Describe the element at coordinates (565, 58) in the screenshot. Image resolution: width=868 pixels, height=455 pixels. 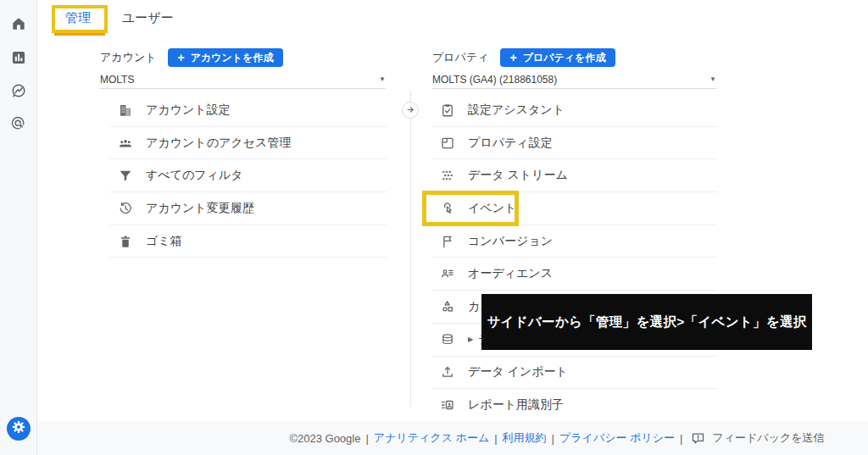
I see `create-property-button-label: プロパティを作成` at that location.